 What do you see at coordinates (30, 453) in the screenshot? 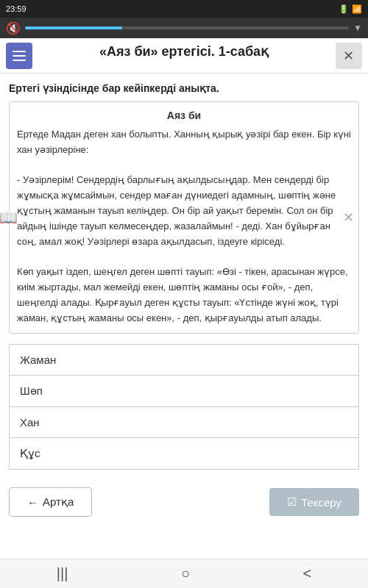
I see `answer-label-3: Құс` at bounding box center [30, 453].